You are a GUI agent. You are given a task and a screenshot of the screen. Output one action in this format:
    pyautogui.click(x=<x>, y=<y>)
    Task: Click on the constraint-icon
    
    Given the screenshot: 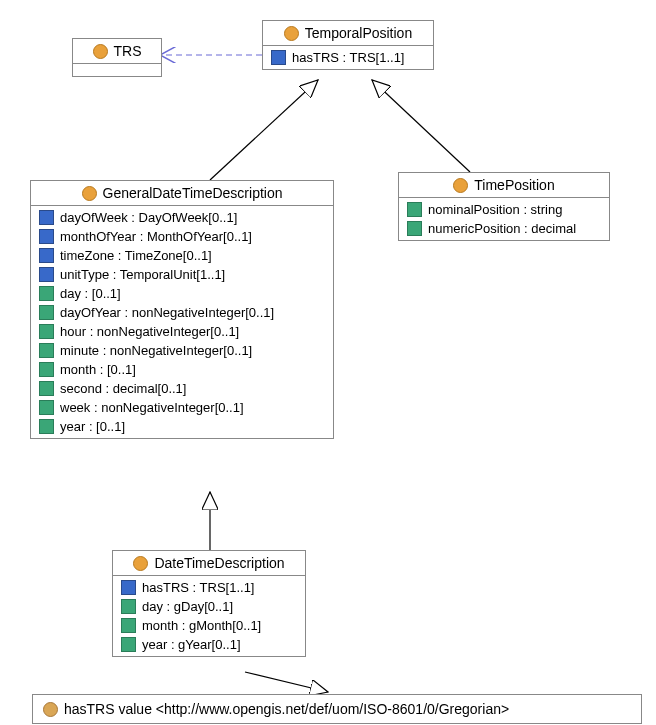 What is the action you would take?
    pyautogui.click(x=50, y=710)
    